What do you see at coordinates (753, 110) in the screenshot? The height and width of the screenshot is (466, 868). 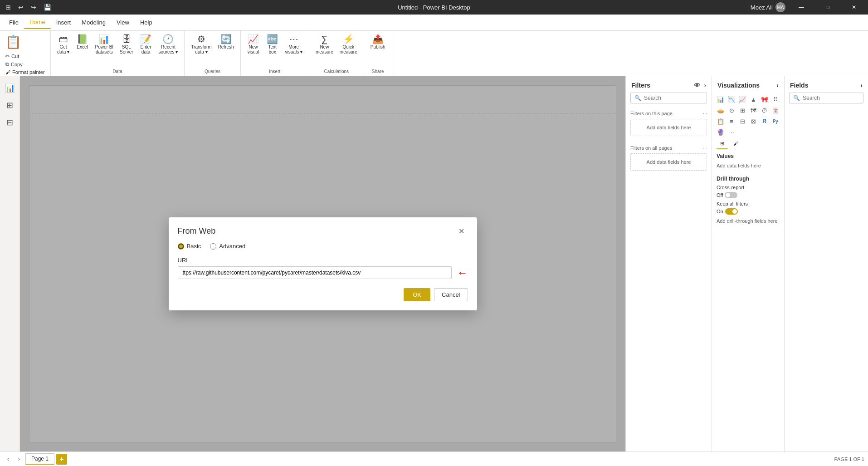 I see `viz-icon-map: 🗺` at bounding box center [753, 110].